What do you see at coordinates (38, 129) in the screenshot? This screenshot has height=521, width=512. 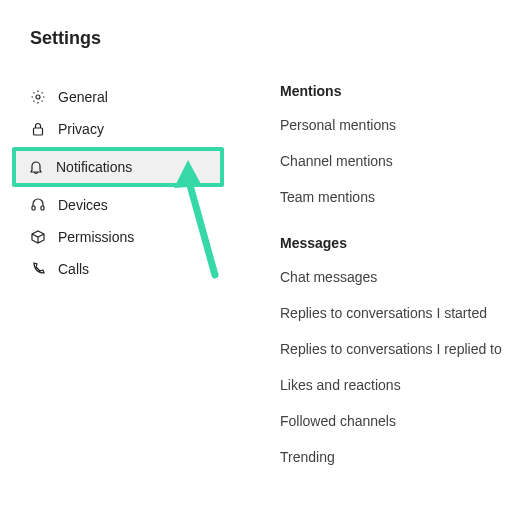 I see `lock-icon` at bounding box center [38, 129].